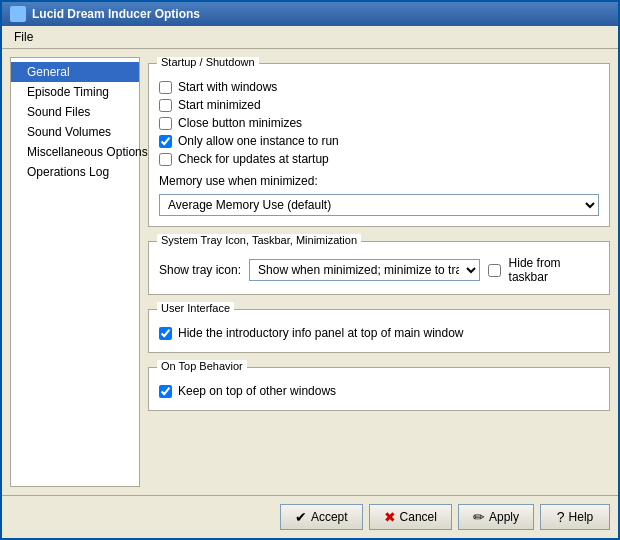 This screenshot has width=620, height=540. Describe the element at coordinates (310, 14) in the screenshot. I see `title-bar: Lucid Dream Inducer Options` at that location.